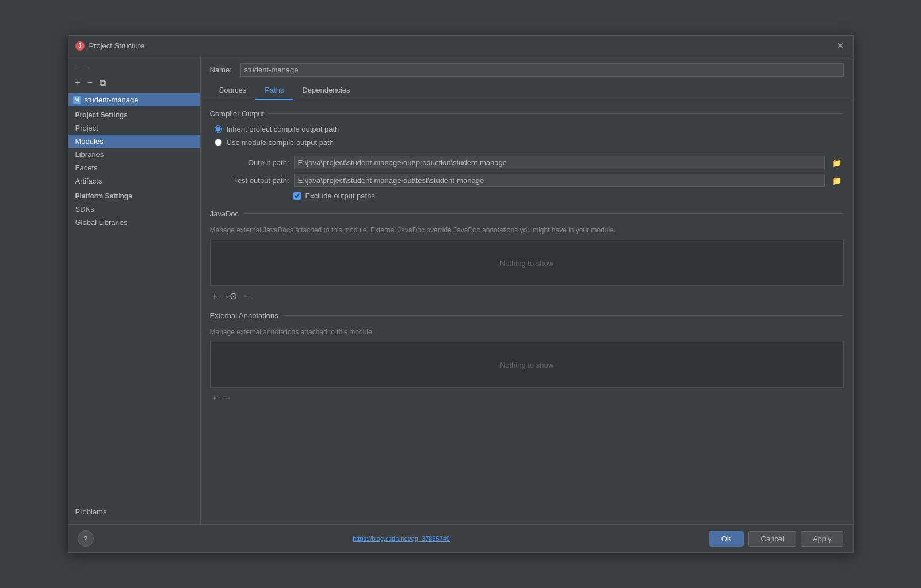 The height and width of the screenshot is (588, 921). What do you see at coordinates (527, 69) in the screenshot?
I see `name-row: Name:` at bounding box center [527, 69].